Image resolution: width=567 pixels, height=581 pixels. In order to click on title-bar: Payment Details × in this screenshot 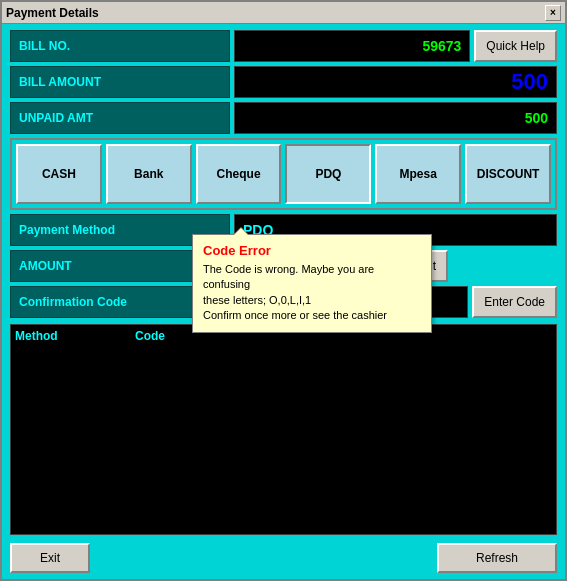, I will do `click(284, 13)`.